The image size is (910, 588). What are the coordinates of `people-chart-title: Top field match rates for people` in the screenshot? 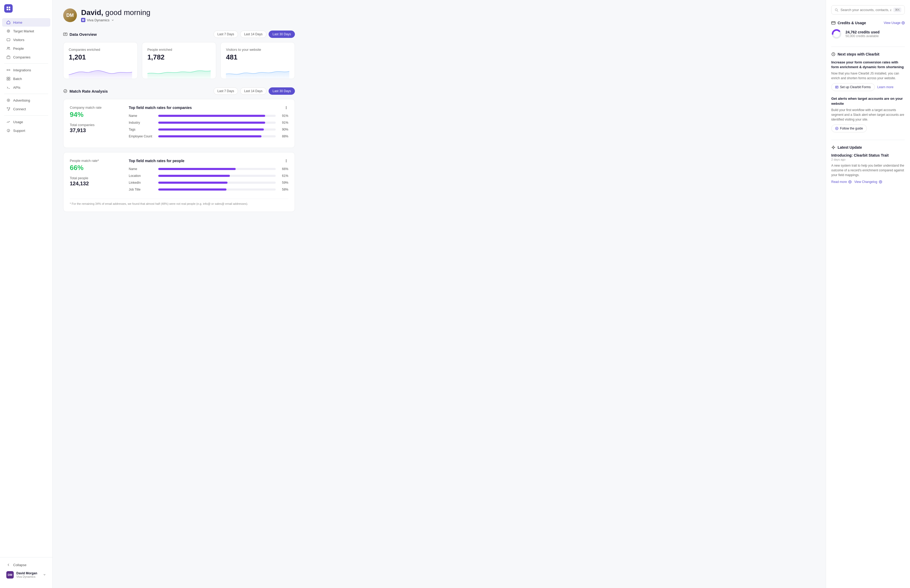 It's located at (209, 161).